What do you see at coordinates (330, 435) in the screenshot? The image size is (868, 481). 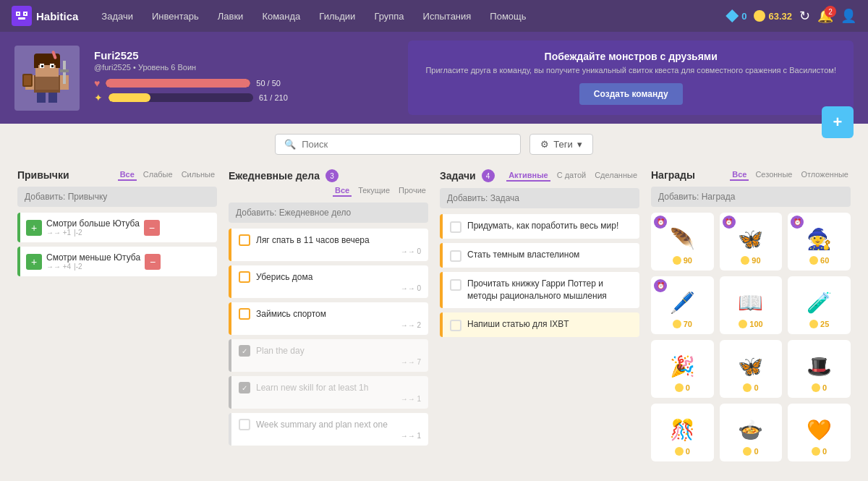 I see `daily-streak: →→ 1` at bounding box center [330, 435].